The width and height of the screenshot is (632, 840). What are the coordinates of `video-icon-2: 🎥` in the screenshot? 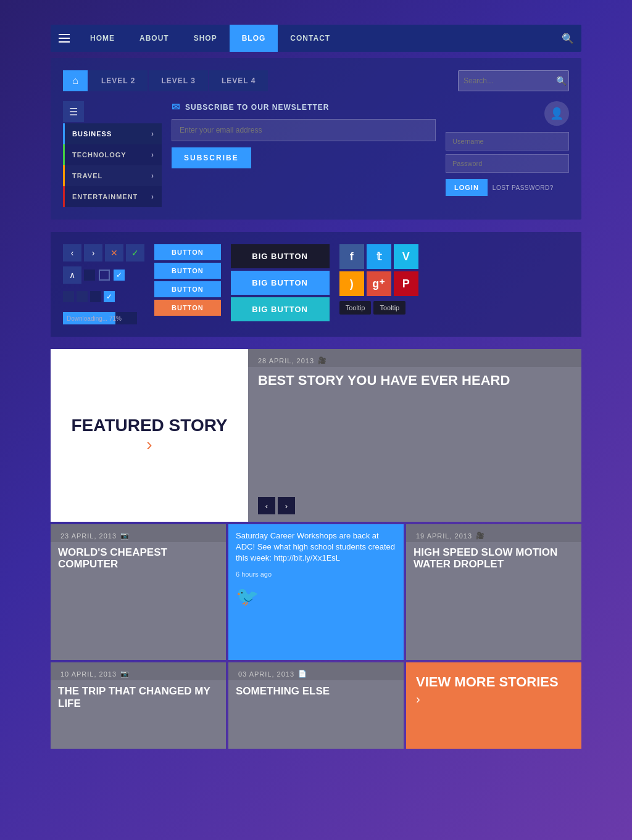 It's located at (480, 535).